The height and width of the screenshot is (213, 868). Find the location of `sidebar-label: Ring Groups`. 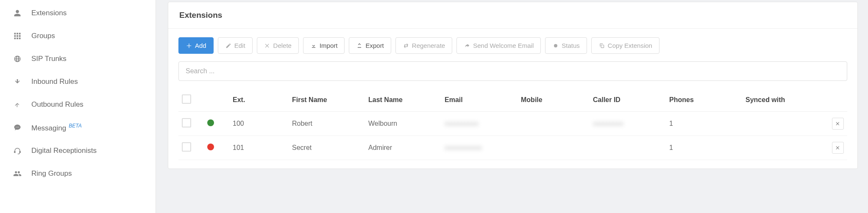

sidebar-label: Ring Groups is located at coordinates (52, 174).